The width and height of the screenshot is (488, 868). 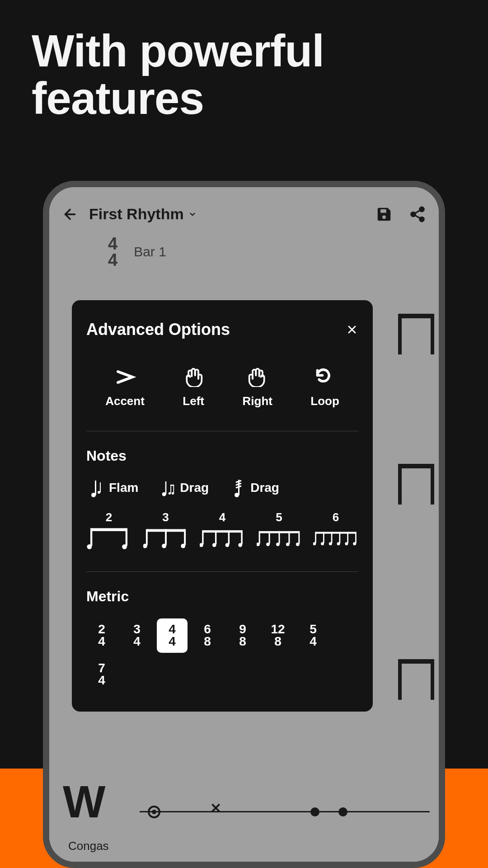 I want to click on loop-icon, so click(x=325, y=377).